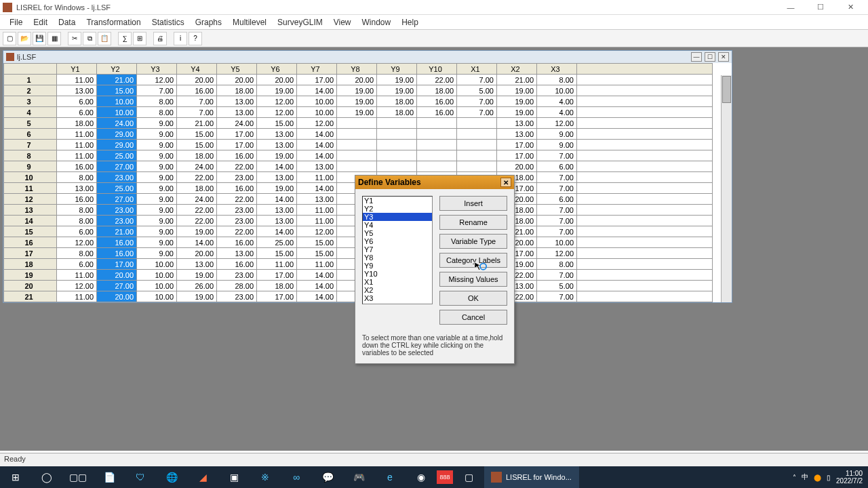 The height and width of the screenshot is (488, 868). Describe the element at coordinates (16, 22) in the screenshot. I see `menu-file: File` at that location.